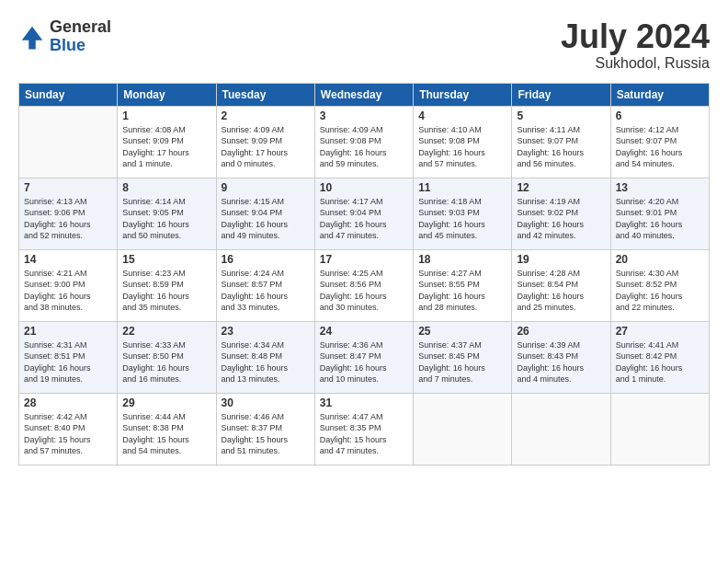 The width and height of the screenshot is (728, 563). Describe the element at coordinates (364, 94) in the screenshot. I see `weekday-header-row: Sunday Monday Tuesday Wednesday Thursday…` at that location.